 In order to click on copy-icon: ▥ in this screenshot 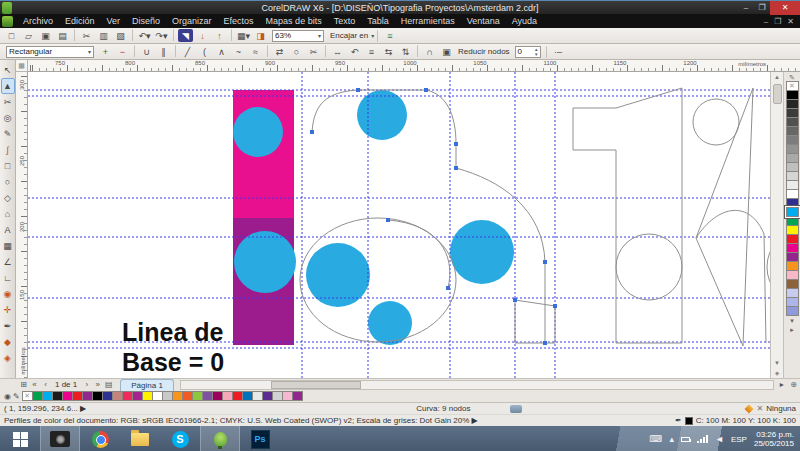, I will do `click(104, 36)`.